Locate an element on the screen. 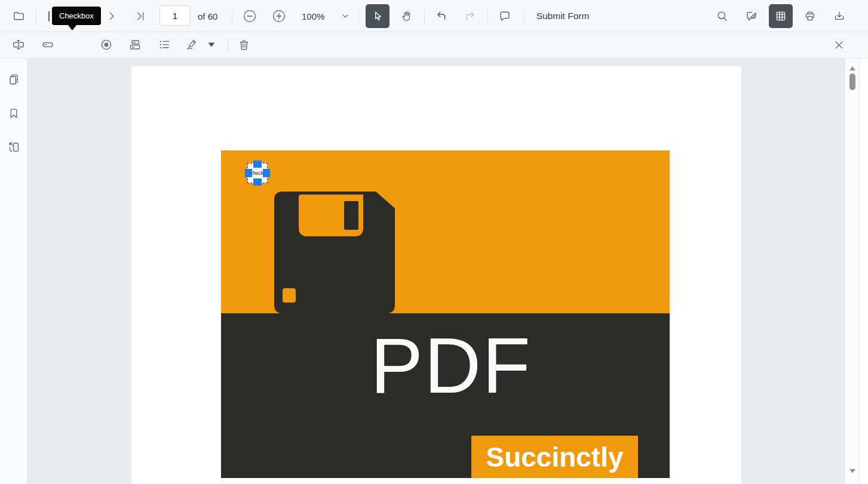 This screenshot has height=484, width=868. cover-subtitle-banner: Succinctly is located at coordinates (554, 457).